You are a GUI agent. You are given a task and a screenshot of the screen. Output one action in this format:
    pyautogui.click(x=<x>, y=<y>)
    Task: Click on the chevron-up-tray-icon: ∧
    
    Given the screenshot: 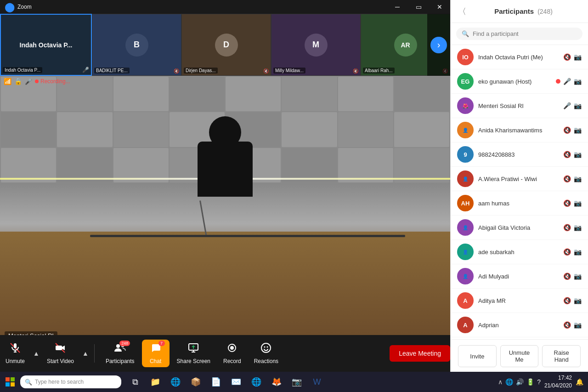 What is the action you would take?
    pyautogui.click(x=500, y=382)
    